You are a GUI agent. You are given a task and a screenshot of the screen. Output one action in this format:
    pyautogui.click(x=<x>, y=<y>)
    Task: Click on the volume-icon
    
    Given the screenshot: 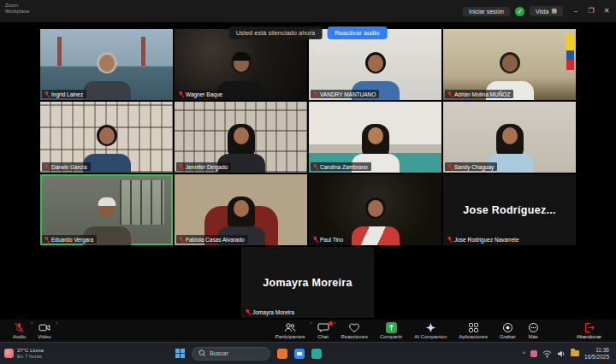 What is the action you would take?
    pyautogui.click(x=561, y=354)
    